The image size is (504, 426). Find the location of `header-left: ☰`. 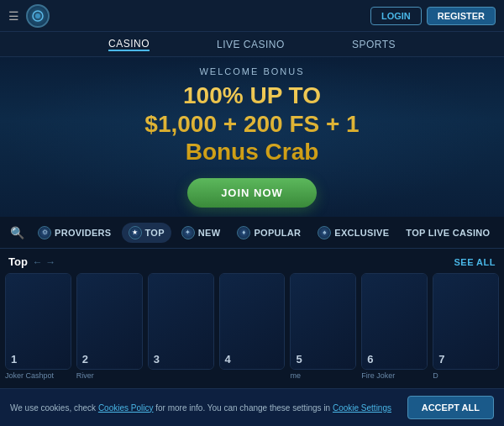

header-left: ☰ is located at coordinates (29, 16).